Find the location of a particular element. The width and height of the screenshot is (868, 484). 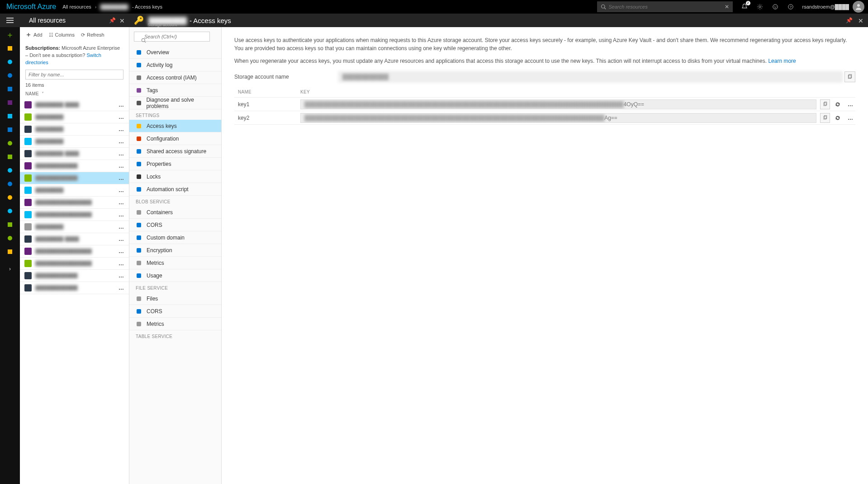

settings-button is located at coordinates (760, 7).